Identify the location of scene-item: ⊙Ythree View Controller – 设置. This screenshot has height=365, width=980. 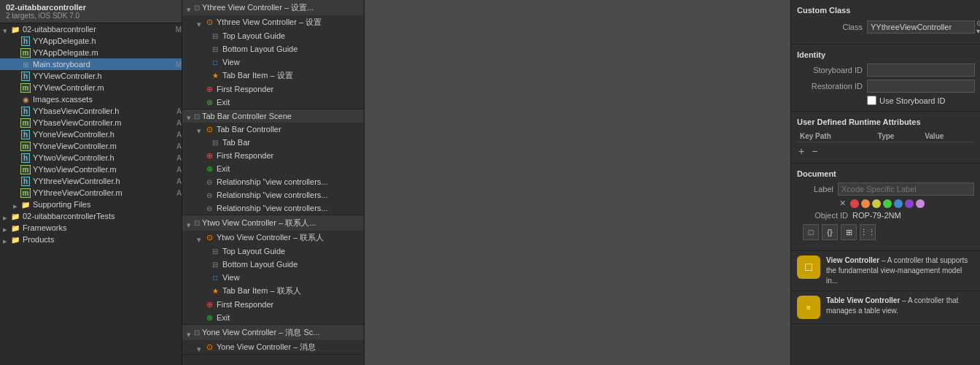
(273, 22).